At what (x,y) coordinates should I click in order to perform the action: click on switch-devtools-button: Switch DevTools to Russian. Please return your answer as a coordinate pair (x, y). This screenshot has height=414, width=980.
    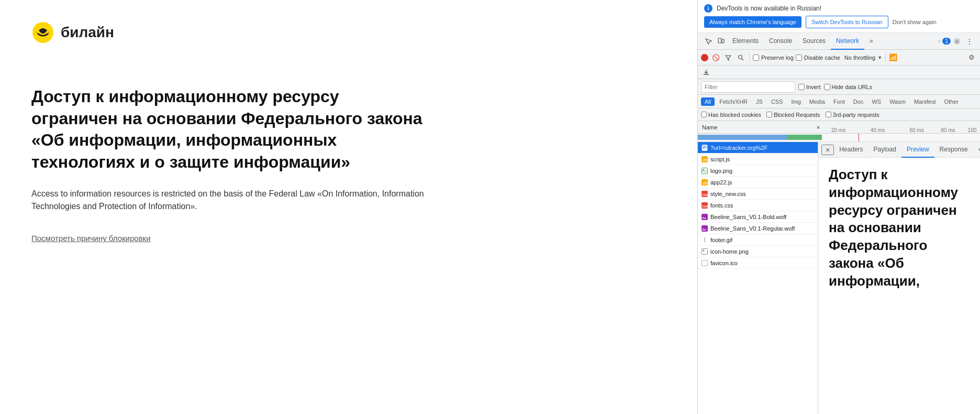
    Looking at the image, I should click on (847, 22).